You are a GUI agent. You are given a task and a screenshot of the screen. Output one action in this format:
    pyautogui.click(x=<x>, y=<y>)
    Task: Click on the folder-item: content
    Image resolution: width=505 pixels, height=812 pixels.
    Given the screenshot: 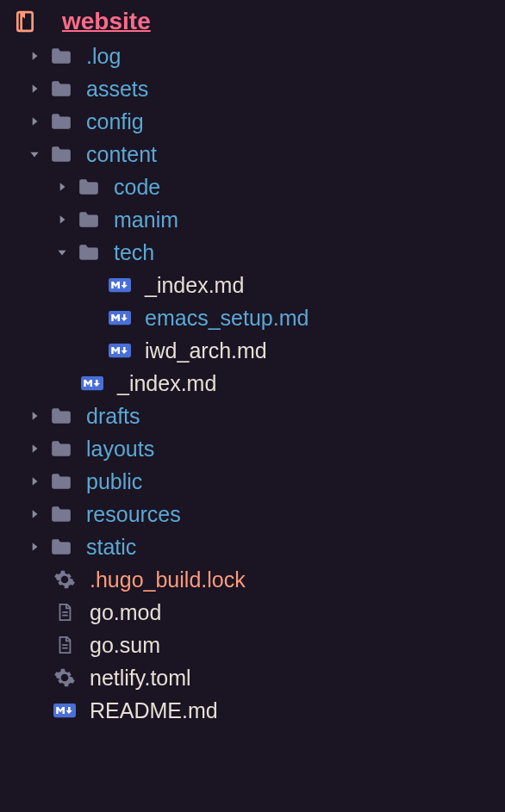 What is the action you would take?
    pyautogui.click(x=253, y=154)
    